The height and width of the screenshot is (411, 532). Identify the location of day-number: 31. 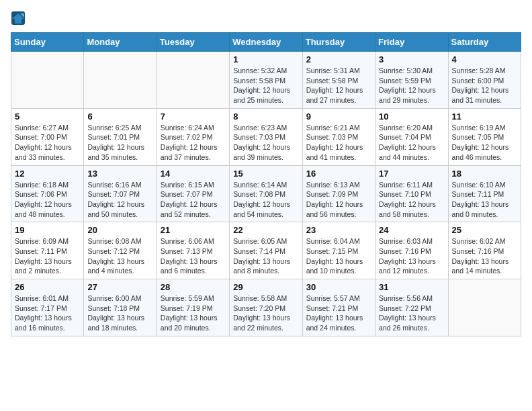
(411, 287).